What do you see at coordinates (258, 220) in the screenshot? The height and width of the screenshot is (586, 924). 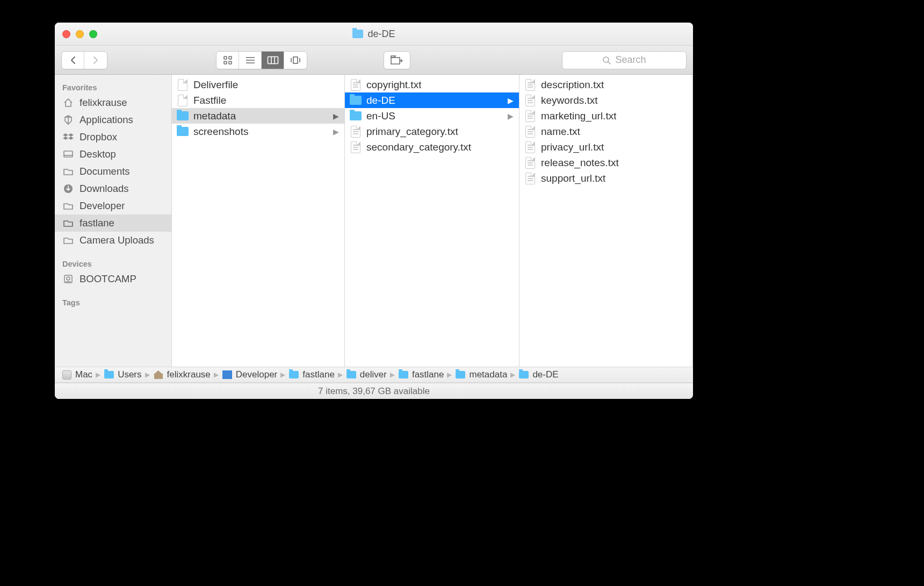 I see `column-1: Deliverfile Fastfile metadata ▶ screensh…` at bounding box center [258, 220].